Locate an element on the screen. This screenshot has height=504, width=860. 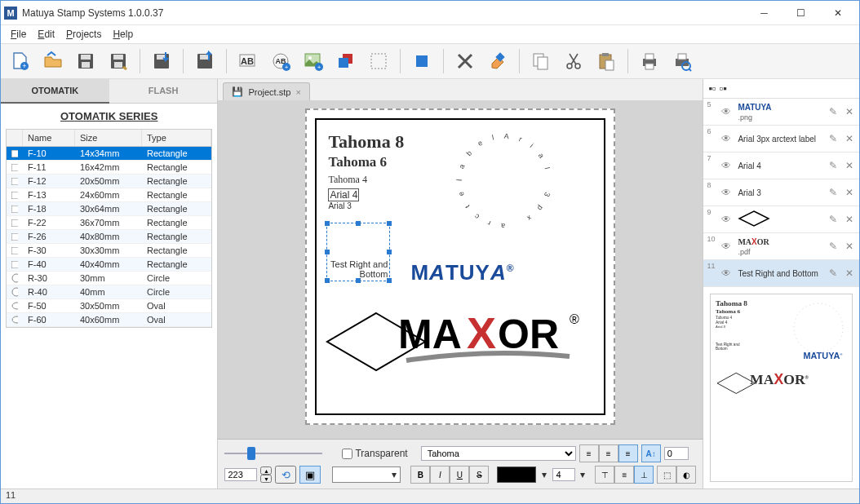
text-tahoma6: Tahoma 6 is located at coordinates (357, 162).